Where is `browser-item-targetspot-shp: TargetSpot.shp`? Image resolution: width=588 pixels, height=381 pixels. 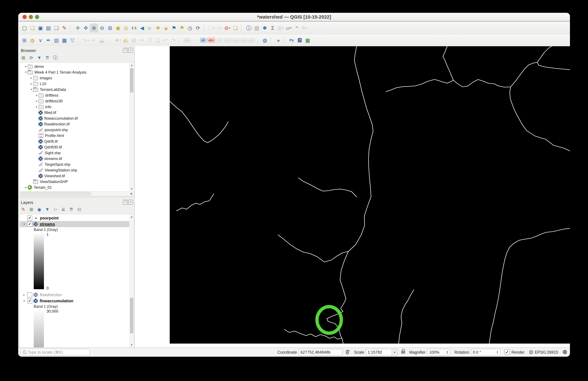 browser-item-targetspot-shp: TargetSpot.shp is located at coordinates (75, 164).